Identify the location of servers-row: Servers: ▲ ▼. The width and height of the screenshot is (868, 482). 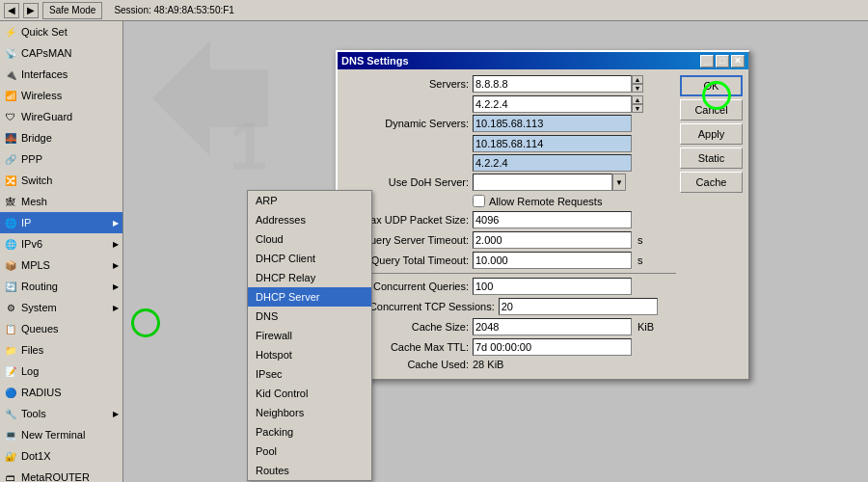
(509, 84).